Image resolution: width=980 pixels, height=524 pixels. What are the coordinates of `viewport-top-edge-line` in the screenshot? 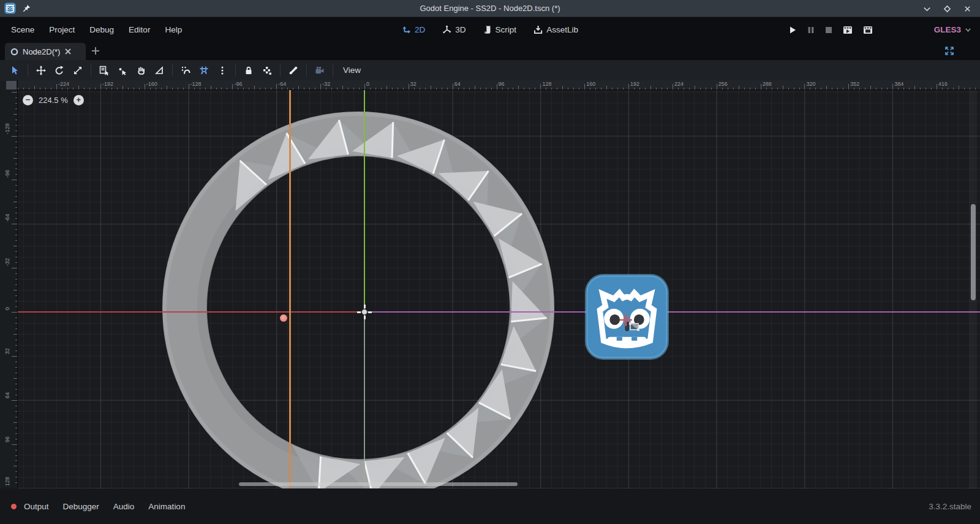 It's located at (673, 312).